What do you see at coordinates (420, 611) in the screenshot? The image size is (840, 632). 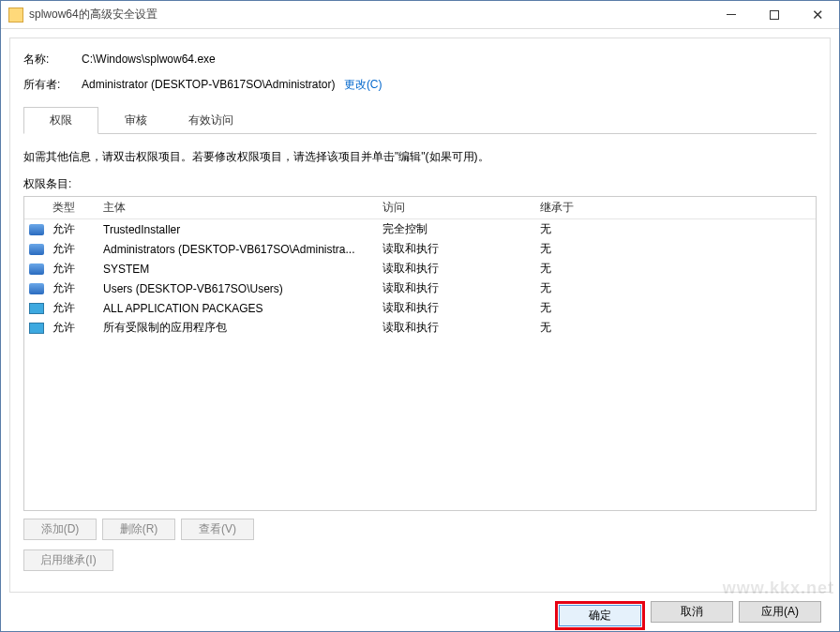 I see `dialog-footer: 确定 取消 应用(A)` at bounding box center [420, 611].